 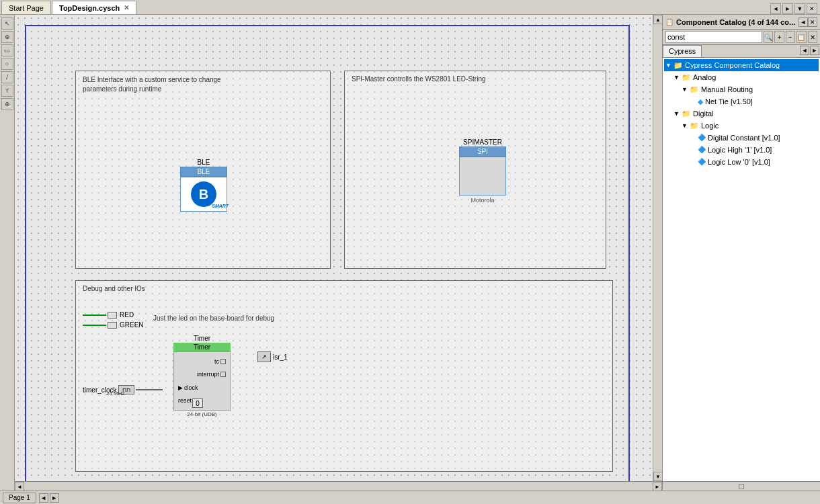 I want to click on tree-item-manual-routing: ▼ 📁 Manual Routing, so click(x=741, y=89).